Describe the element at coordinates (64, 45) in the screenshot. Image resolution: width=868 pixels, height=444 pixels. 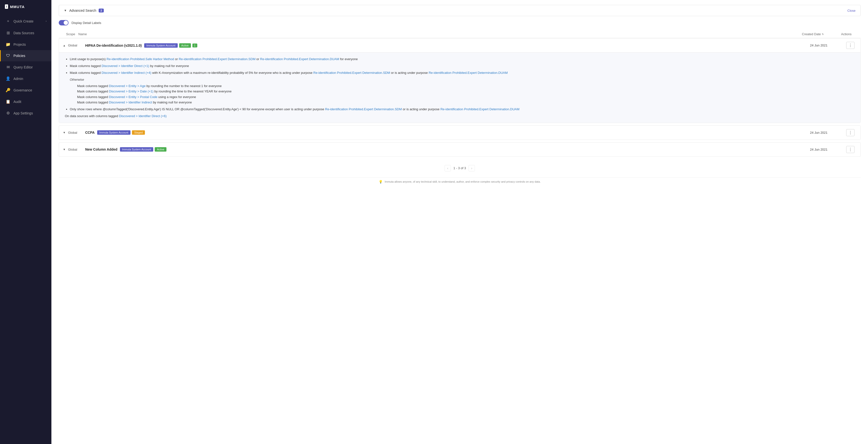
I see `policy-expand-icon-1: ▲` at that location.